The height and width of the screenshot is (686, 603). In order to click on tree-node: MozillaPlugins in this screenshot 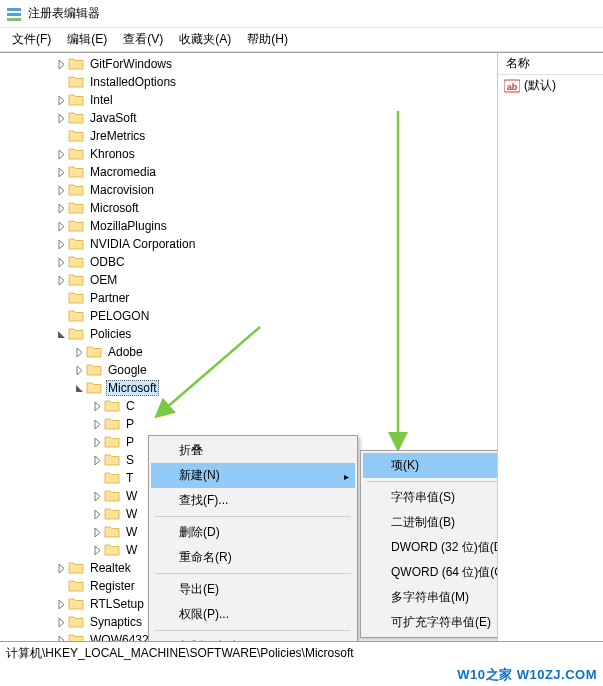, I will do `click(248, 226)`.